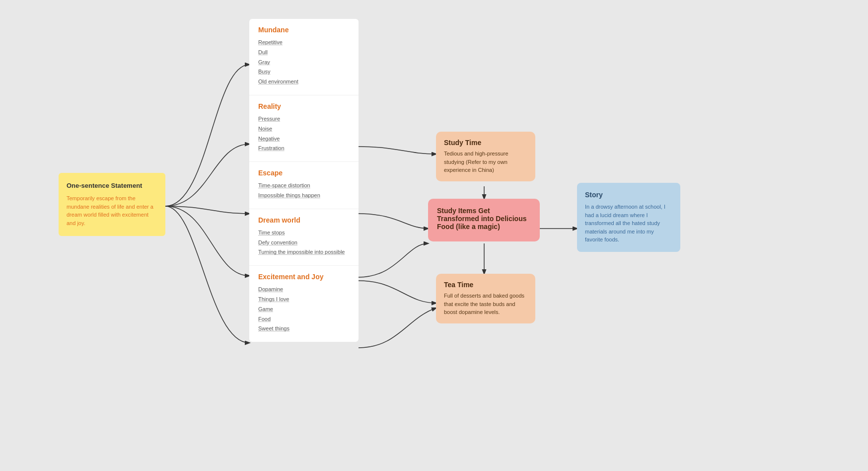 The height and width of the screenshot is (471, 868). Describe the element at coordinates (304, 129) in the screenshot. I see `reality-box: Reality Pressure Noise Negative Frustrat…` at that location.